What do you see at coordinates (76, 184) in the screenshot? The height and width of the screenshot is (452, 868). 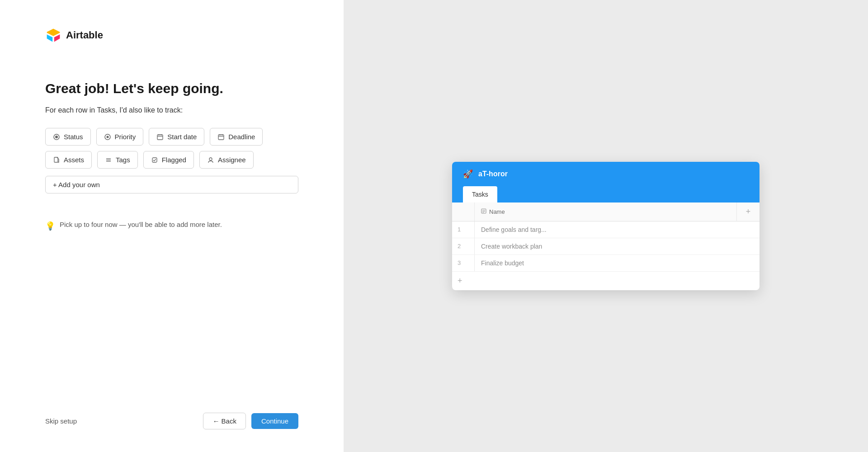 I see `add-own-label: + Add your own` at bounding box center [76, 184].